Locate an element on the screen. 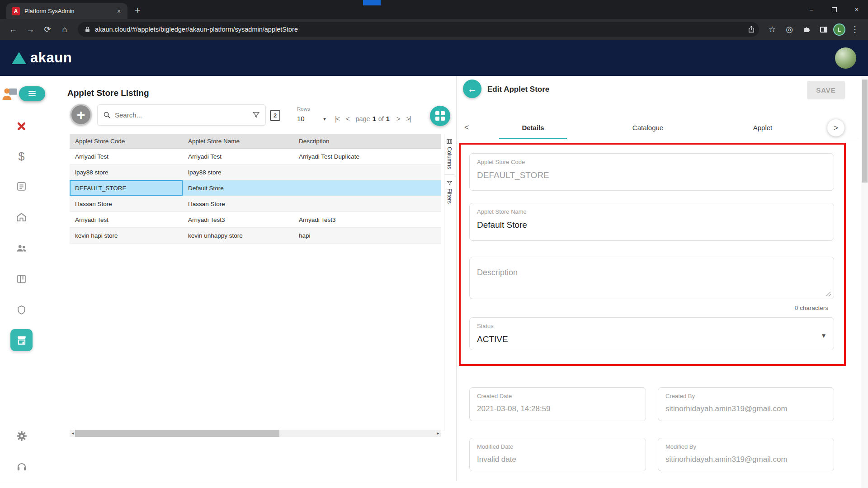  column-header-name: Applet Store Name is located at coordinates (238, 141).